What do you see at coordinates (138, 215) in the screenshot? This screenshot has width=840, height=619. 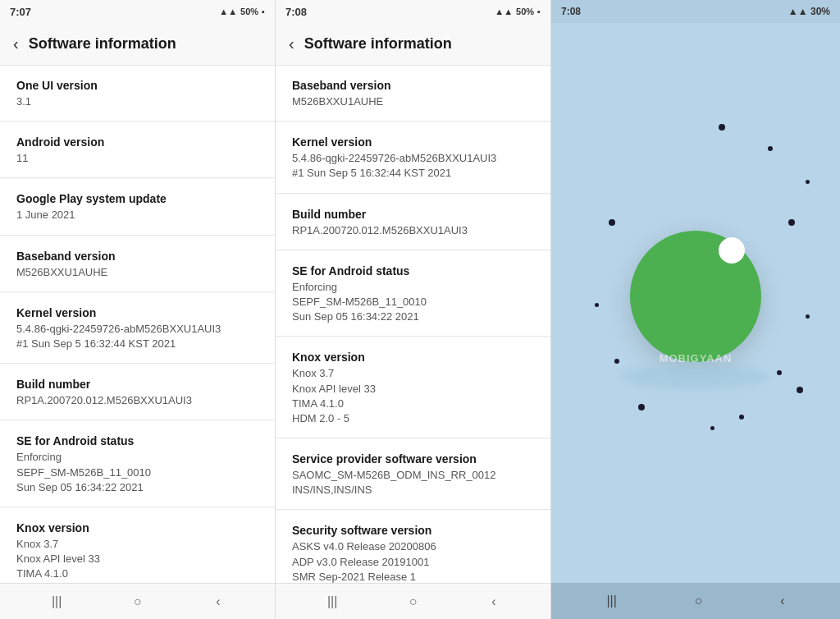 I see `info-value: 1 June 2021` at bounding box center [138, 215].